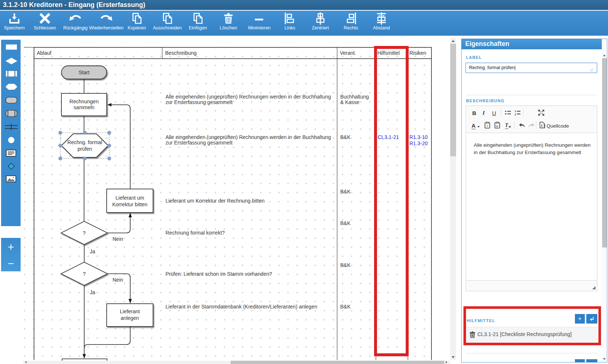 This screenshot has width=608, height=364. I want to click on svg-text: Beschreibung, so click(181, 53).